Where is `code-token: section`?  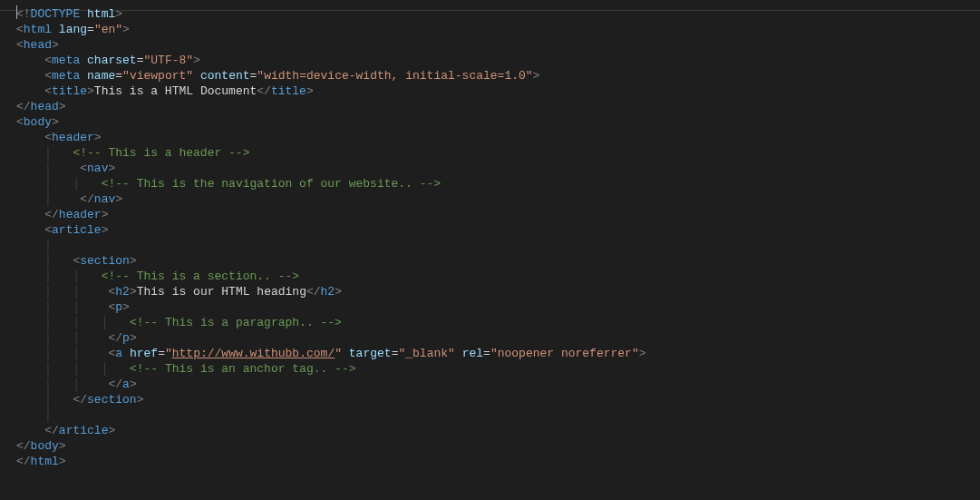
code-token: section is located at coordinates (105, 261).